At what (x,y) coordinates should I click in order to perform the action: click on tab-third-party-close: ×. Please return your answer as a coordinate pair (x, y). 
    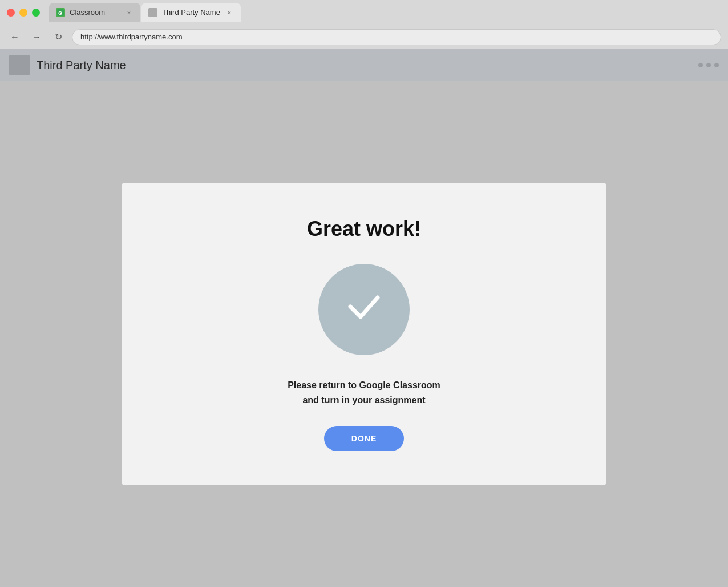
    Looking at the image, I should click on (229, 13).